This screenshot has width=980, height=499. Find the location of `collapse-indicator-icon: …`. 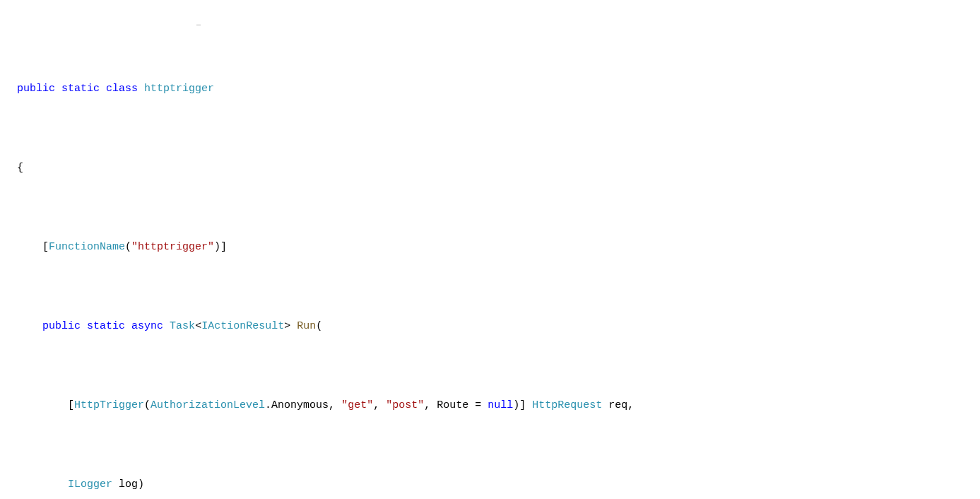

collapse-indicator-icon: … is located at coordinates (199, 24).